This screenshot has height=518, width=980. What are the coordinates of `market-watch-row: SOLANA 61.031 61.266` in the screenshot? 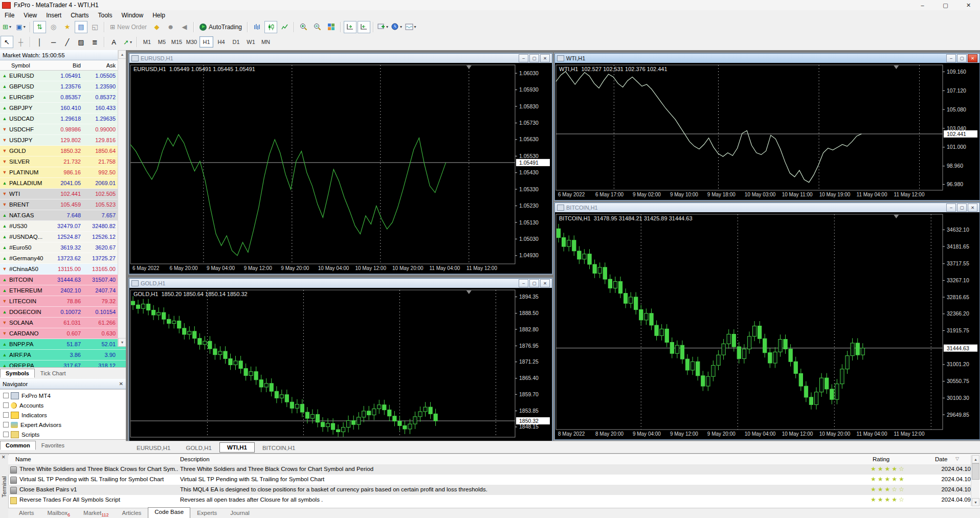 It's located at (63, 323).